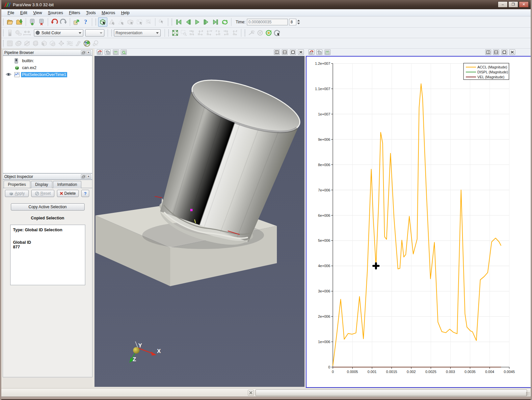 The width and height of the screenshot is (532, 400). I want to click on chart-split-vertical-button, so click(496, 52).